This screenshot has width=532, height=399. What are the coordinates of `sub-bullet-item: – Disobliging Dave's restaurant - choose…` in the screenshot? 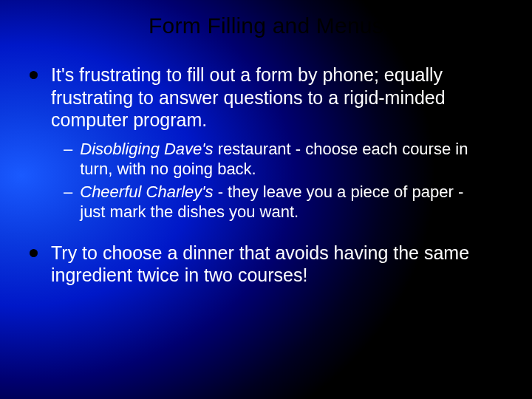 It's located at (284, 160).